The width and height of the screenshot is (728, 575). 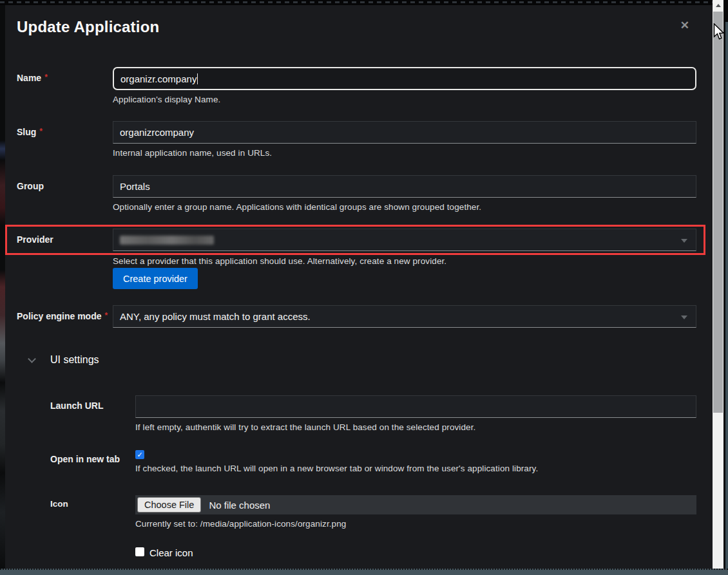 What do you see at coordinates (167, 240) in the screenshot?
I see `redacted-provider-value` at bounding box center [167, 240].